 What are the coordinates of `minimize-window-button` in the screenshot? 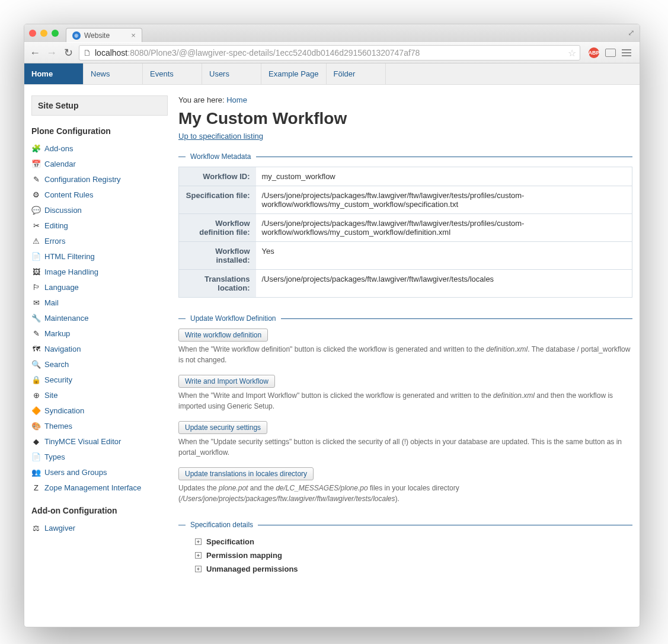 It's located at (44, 33).